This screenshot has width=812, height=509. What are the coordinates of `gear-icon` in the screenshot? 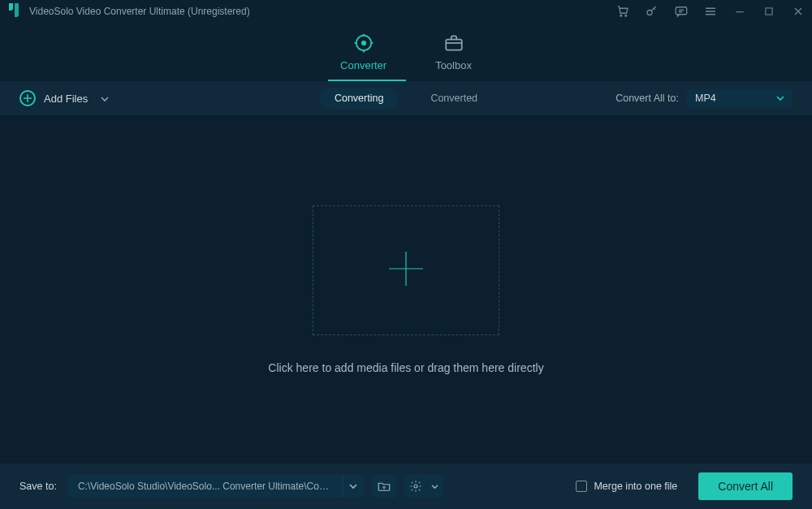 It's located at (416, 486).